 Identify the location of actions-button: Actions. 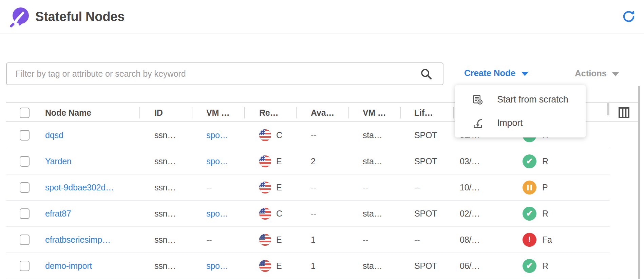
(597, 73).